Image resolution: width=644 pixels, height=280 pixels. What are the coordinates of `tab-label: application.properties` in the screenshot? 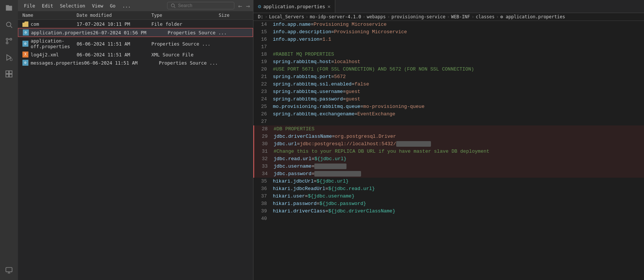 It's located at (294, 7).